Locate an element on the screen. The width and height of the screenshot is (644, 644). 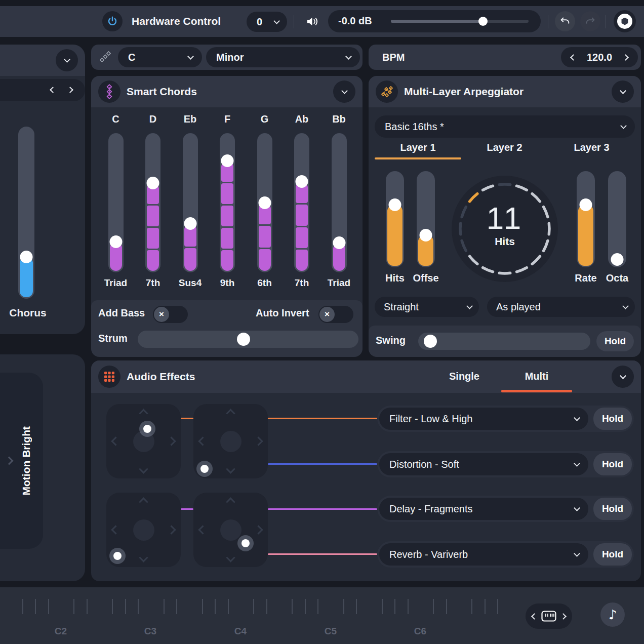
fx-slot-dropdown: Delay - Fragments is located at coordinates (484, 509).